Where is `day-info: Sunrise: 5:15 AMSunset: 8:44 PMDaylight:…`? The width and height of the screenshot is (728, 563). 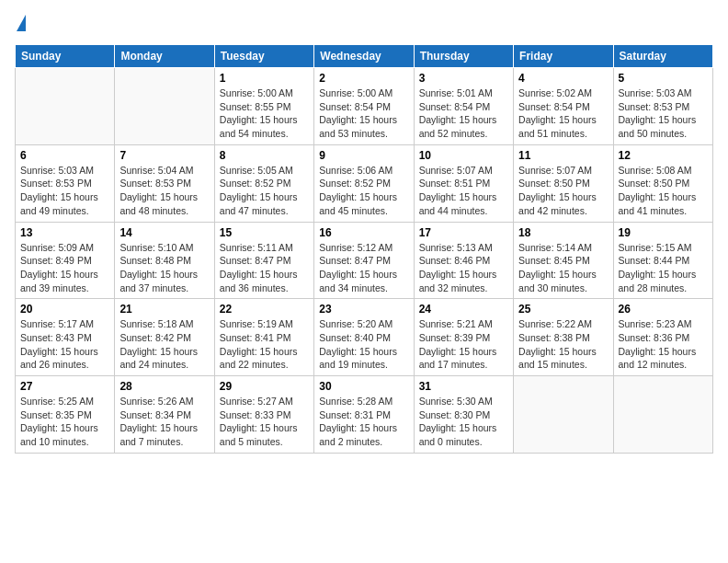
day-info: Sunrise: 5:15 AMSunset: 8:44 PMDaylight:… is located at coordinates (664, 269).